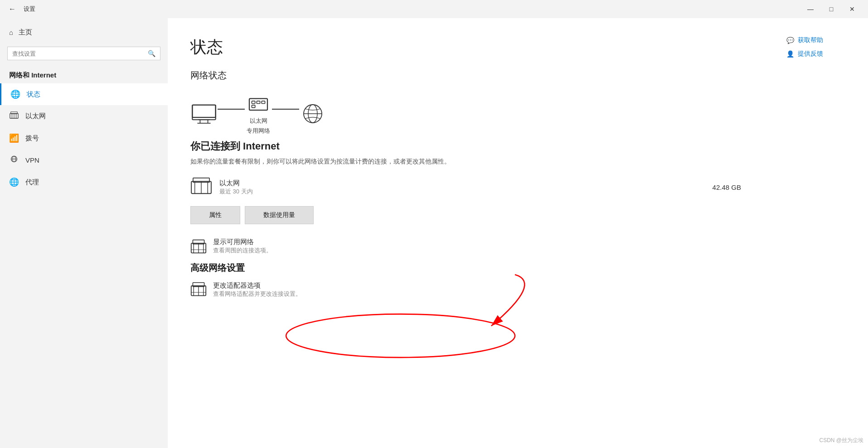 This screenshot has height=448, width=868. What do you see at coordinates (472, 187) in the screenshot?
I see `ethernet-row: 以太网 最近 30 天内 42.48 GB` at bounding box center [472, 187].